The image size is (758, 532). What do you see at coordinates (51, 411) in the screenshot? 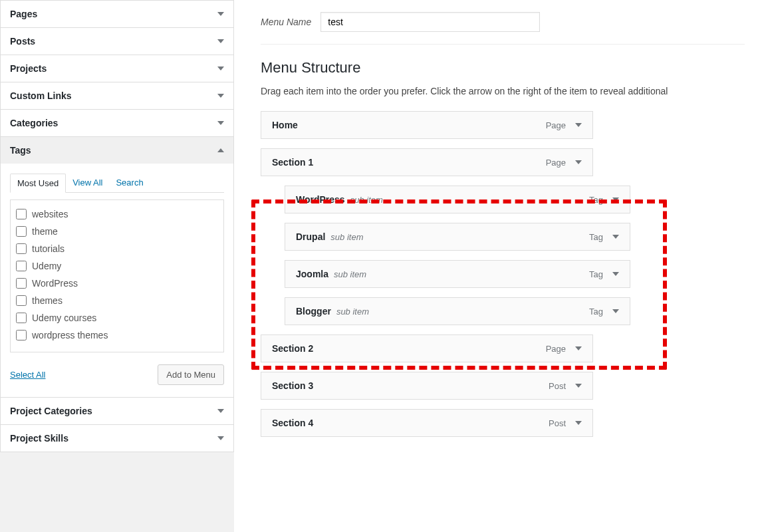
I see `accordion-project-categories-label: Project Categories` at bounding box center [51, 411].